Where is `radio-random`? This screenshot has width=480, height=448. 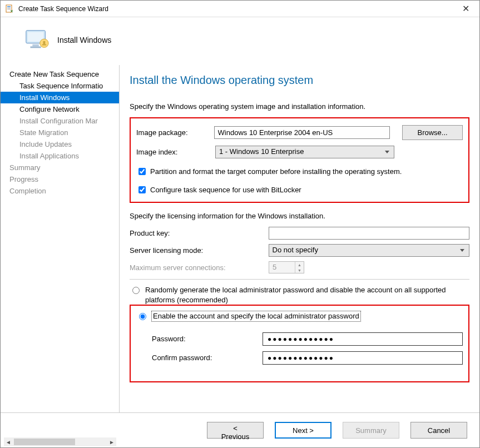 radio-random is located at coordinates (136, 290).